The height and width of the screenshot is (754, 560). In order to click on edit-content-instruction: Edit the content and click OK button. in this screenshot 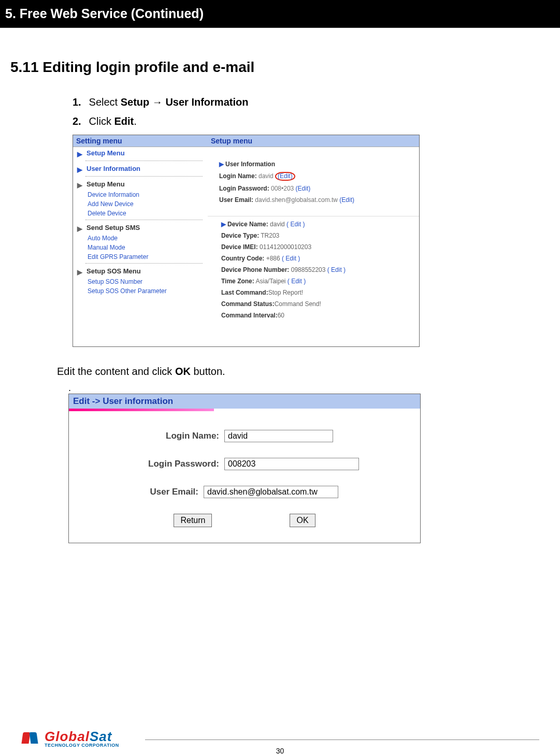, I will do `click(304, 372)`.